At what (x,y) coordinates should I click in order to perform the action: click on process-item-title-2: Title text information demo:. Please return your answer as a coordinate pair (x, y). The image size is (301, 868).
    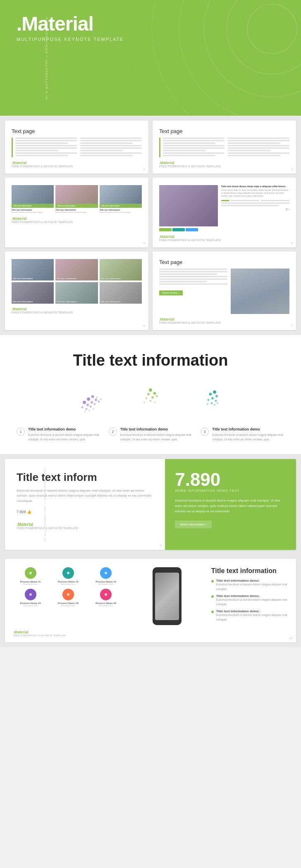
    Looking at the image, I should click on (252, 596).